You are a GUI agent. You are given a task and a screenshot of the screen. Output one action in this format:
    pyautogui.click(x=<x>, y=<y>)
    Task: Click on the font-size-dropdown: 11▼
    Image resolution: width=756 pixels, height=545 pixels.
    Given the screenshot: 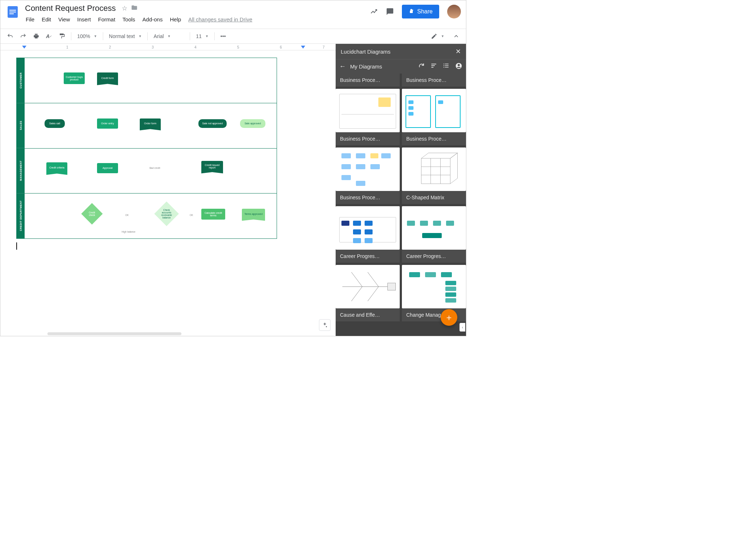 What is the action you would take?
    pyautogui.click(x=202, y=36)
    